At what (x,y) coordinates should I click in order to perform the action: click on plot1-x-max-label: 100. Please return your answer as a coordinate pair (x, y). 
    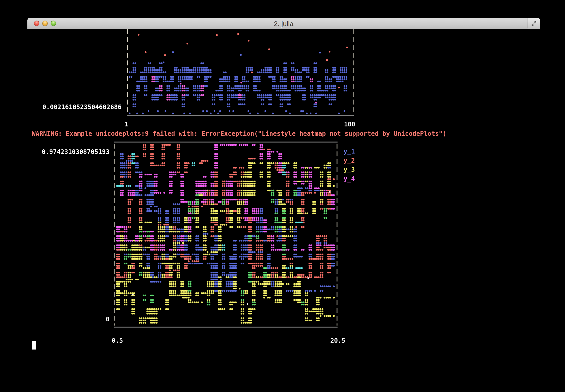
    Looking at the image, I should click on (350, 124).